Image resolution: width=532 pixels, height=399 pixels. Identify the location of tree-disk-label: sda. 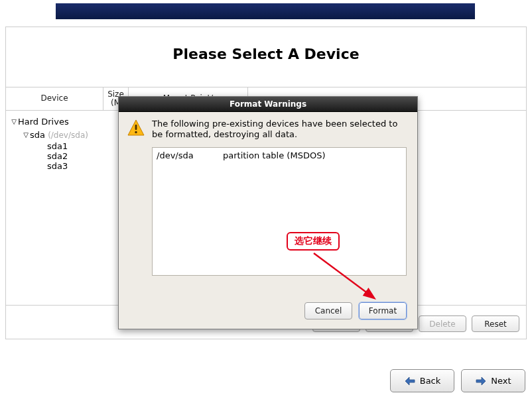
(37, 135).